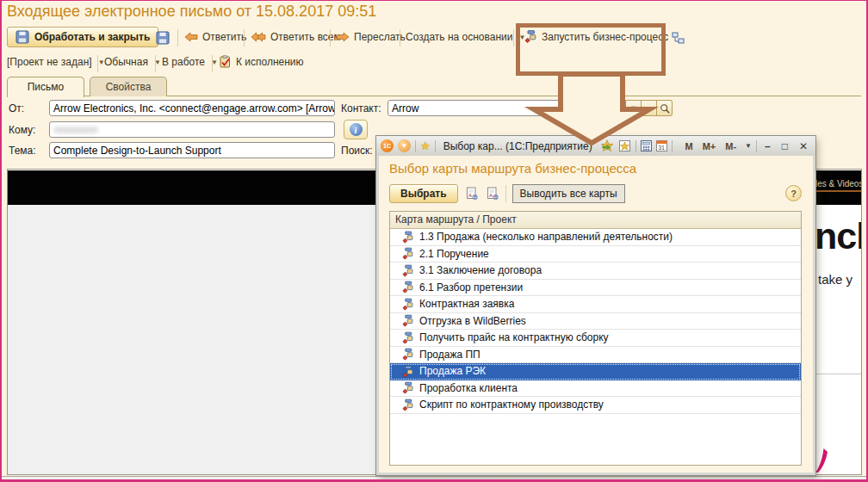 The height and width of the screenshot is (482, 868). Describe the element at coordinates (465, 37) in the screenshot. I see `create-based-on-button: Создать на основании ▼` at that location.